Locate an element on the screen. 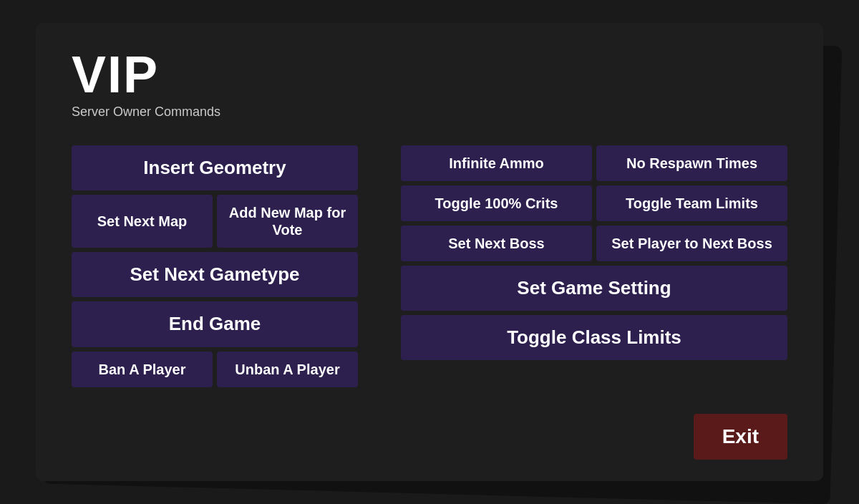  end-game-button: End Game is located at coordinates (215, 324).